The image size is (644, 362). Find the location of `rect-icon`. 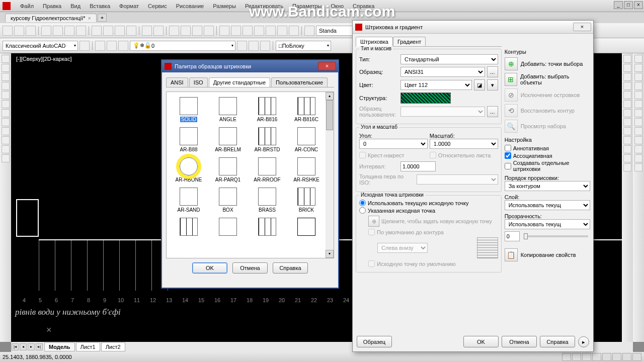

rect-icon is located at coordinates (6, 95).